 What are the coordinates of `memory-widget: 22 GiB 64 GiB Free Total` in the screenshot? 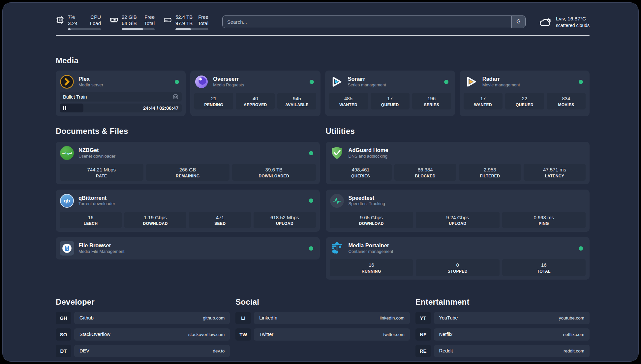 It's located at (132, 22).